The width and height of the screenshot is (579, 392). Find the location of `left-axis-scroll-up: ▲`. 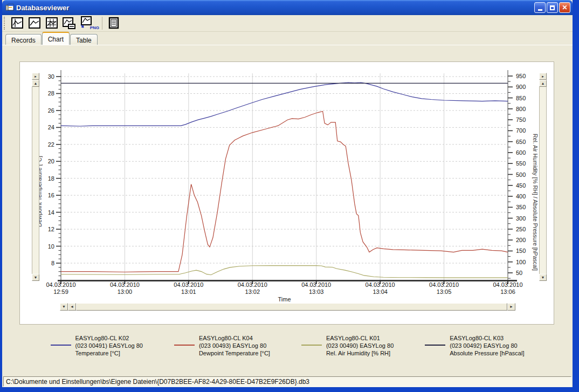

left-axis-scroll-up: ▲ is located at coordinates (36, 83).